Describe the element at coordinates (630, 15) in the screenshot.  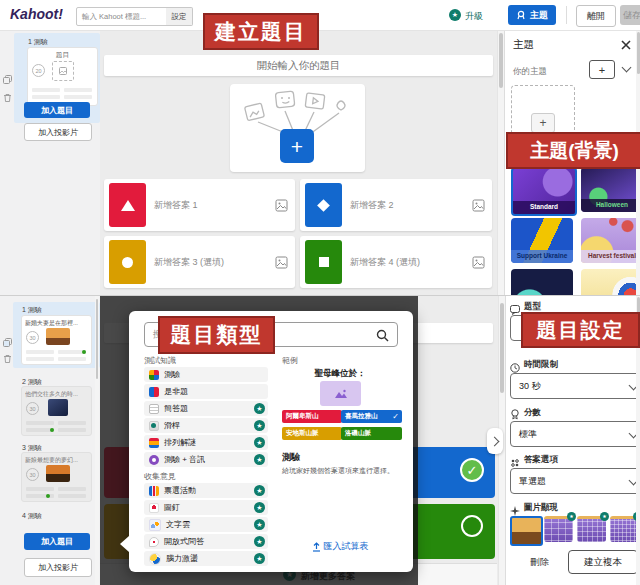
I see `save-button: 儲存` at that location.